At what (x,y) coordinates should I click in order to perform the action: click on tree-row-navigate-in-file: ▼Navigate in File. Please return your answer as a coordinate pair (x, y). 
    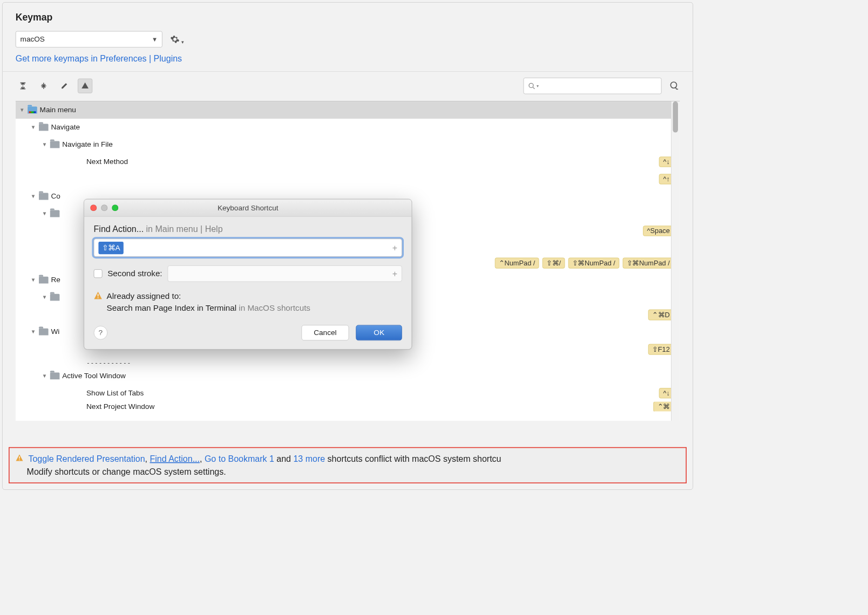
    Looking at the image, I should click on (348, 145).